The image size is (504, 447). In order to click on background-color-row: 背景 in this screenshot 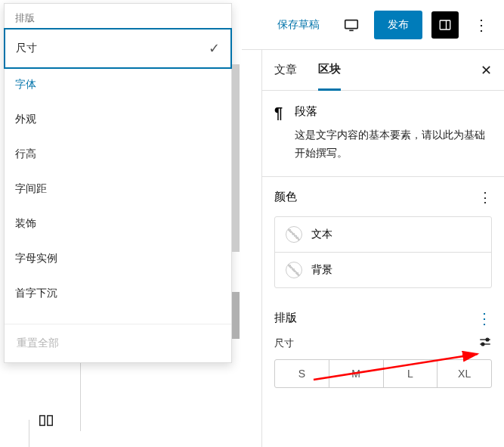, I will do `click(383, 269)`.